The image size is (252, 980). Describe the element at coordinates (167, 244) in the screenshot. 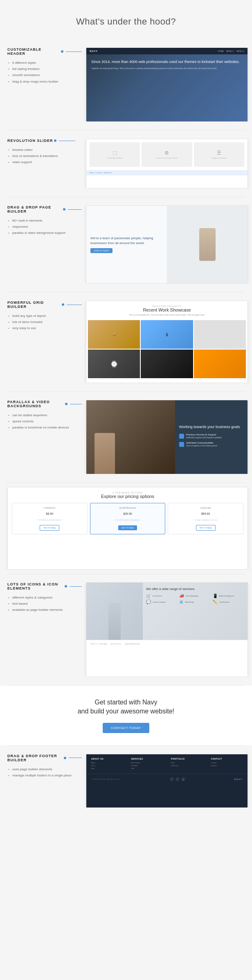

I see `preview-builder-content: We're a team of passionate people, helpi…` at that location.